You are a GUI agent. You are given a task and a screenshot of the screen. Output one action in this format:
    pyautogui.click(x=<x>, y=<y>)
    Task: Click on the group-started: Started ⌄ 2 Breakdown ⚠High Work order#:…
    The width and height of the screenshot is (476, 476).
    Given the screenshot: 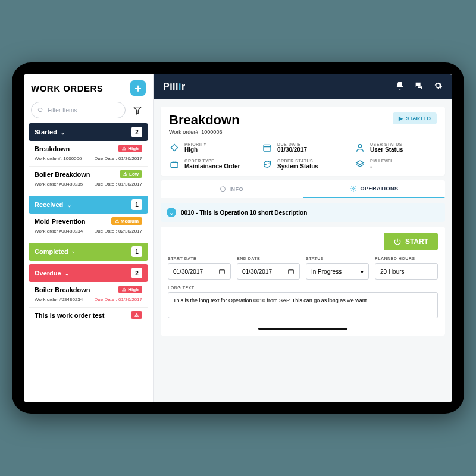 What is the action you would take?
    pyautogui.click(x=88, y=158)
    